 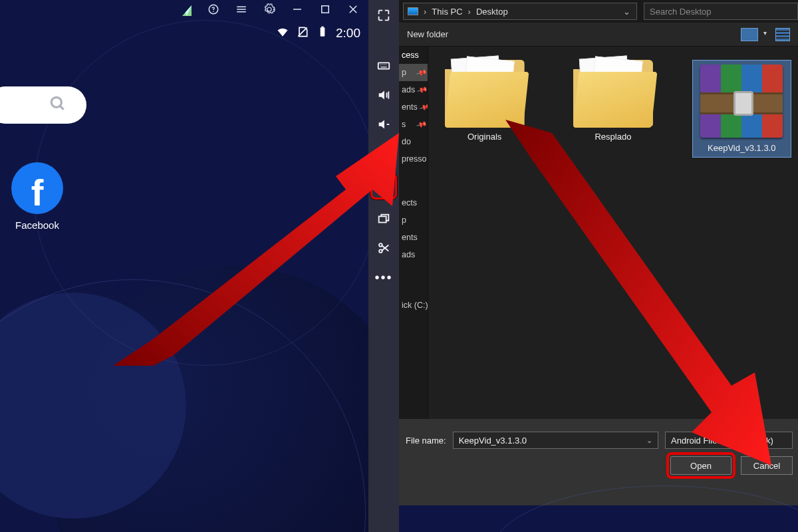 What do you see at coordinates (598, 35) in the screenshot?
I see `dialog-toolbar: New folder` at bounding box center [598, 35].